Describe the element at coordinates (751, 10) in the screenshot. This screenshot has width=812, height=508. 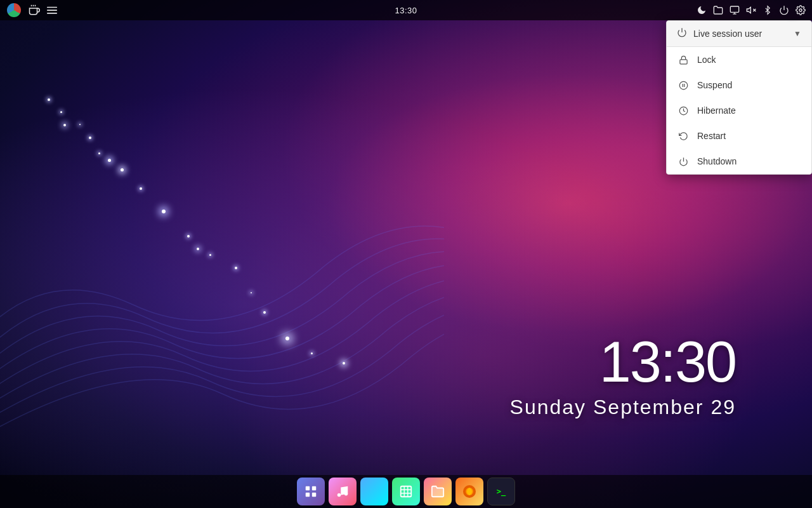
I see `panel-right` at that location.